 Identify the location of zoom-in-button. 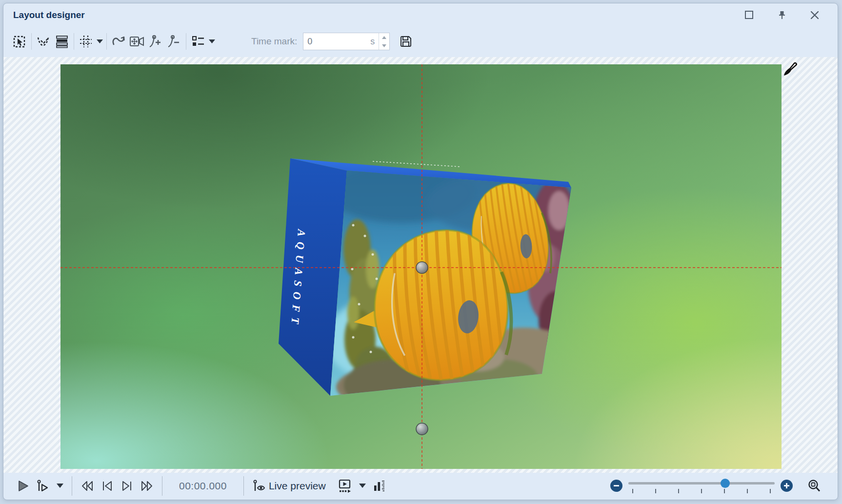
(786, 485).